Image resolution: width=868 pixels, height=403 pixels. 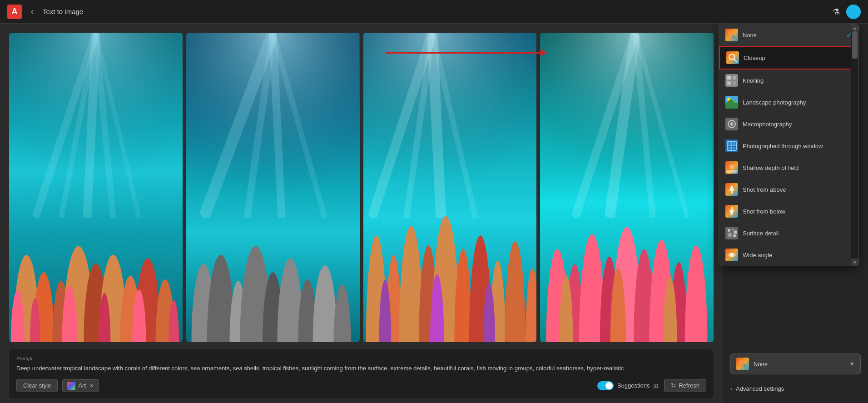 I want to click on panel-scrollbar: ▲ ▼, so click(x=855, y=145).